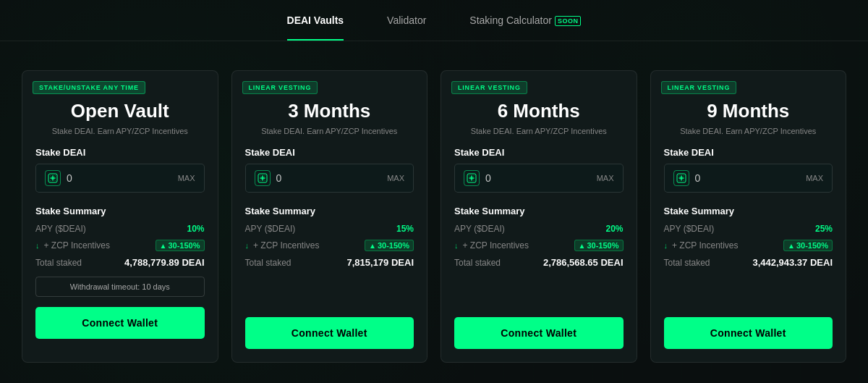  Describe the element at coordinates (180, 245) in the screenshot. I see `zcp-badge-open-vault: ▲ 30-150%` at that location.